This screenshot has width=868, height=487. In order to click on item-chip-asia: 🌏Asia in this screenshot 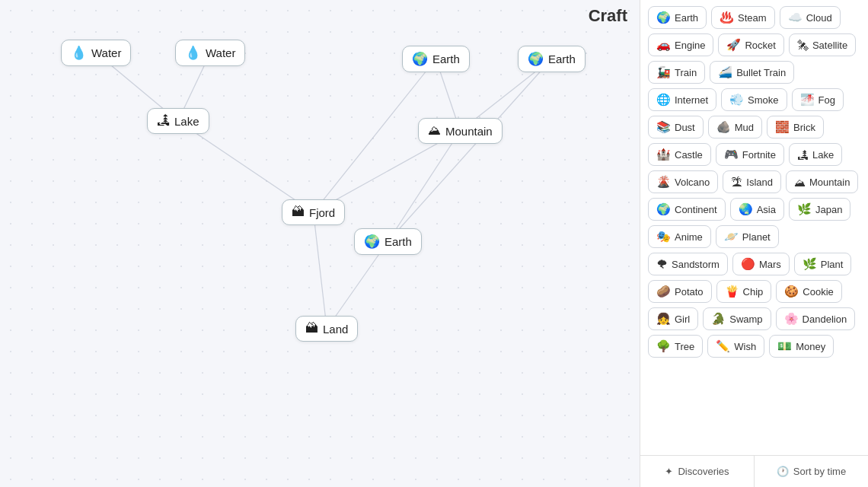, I will do `click(757, 209)`.